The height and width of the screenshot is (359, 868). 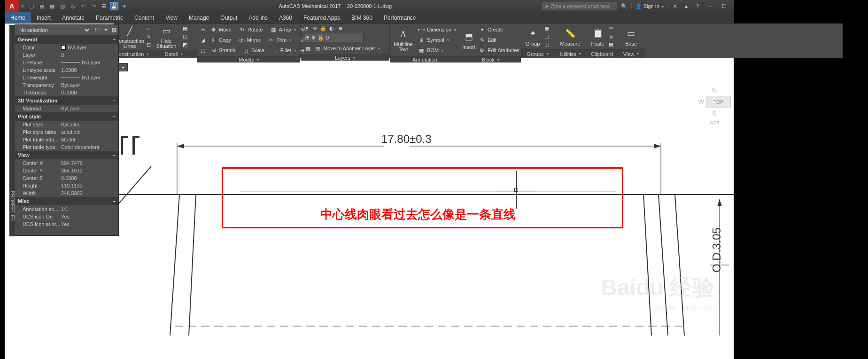 I want to click on save-highlighted-icon: 💾, so click(x=114, y=6).